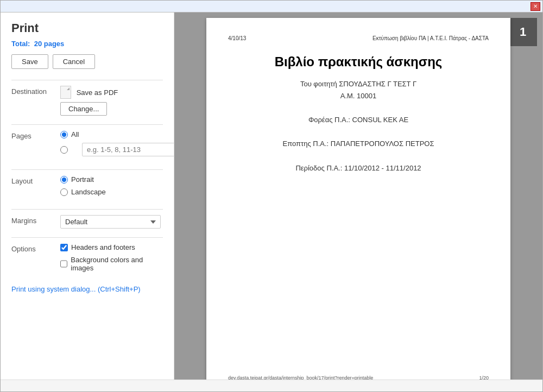  Describe the element at coordinates (36, 135) in the screenshot. I see `pages-label: Pages` at that location.